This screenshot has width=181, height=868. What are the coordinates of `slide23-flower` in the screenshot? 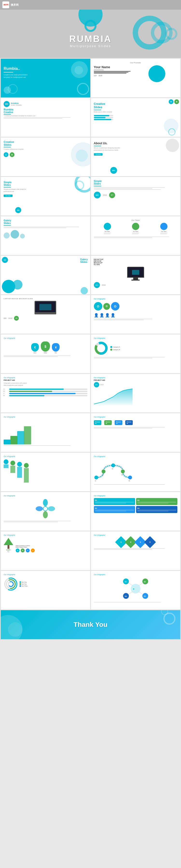 It's located at (45, 509).